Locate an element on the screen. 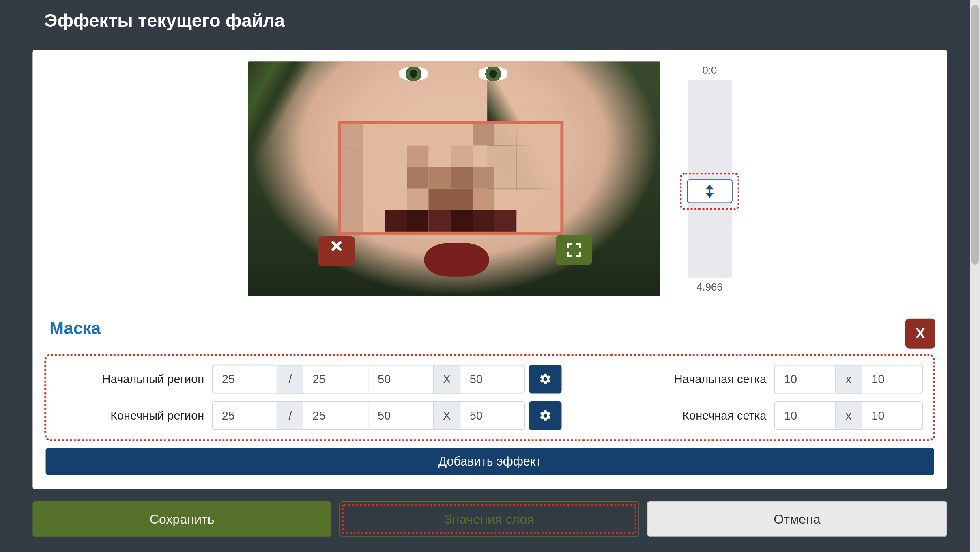 Image resolution: width=980 pixels, height=552 pixels. slider-bottom-label: 4.966 is located at coordinates (709, 287).